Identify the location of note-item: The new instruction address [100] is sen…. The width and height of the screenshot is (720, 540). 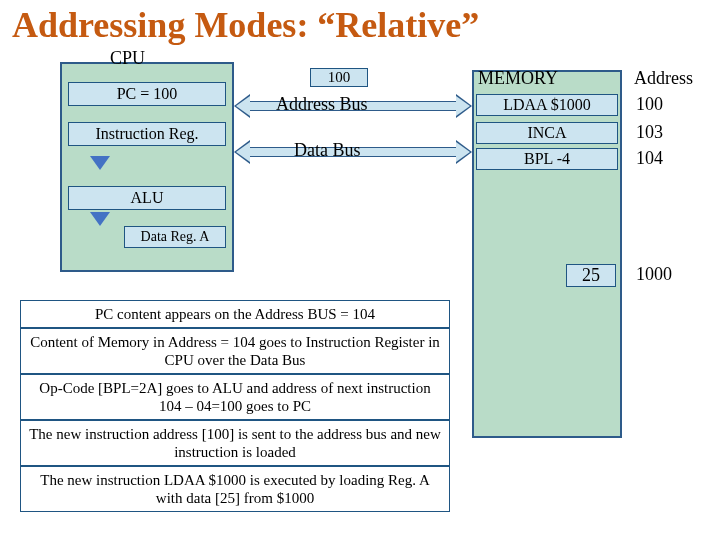
(235, 443).